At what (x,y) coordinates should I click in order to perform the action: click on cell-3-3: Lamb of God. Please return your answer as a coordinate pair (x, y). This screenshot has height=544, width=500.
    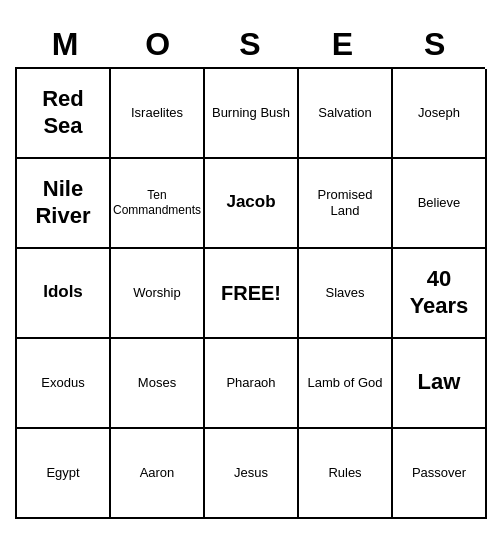
    Looking at the image, I should click on (346, 384).